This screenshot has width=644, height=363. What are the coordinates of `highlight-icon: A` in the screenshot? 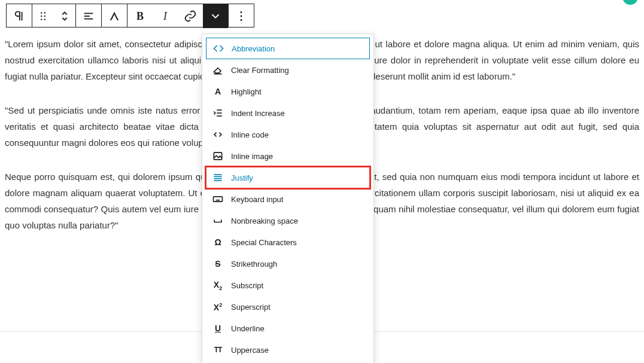 It's located at (218, 91).